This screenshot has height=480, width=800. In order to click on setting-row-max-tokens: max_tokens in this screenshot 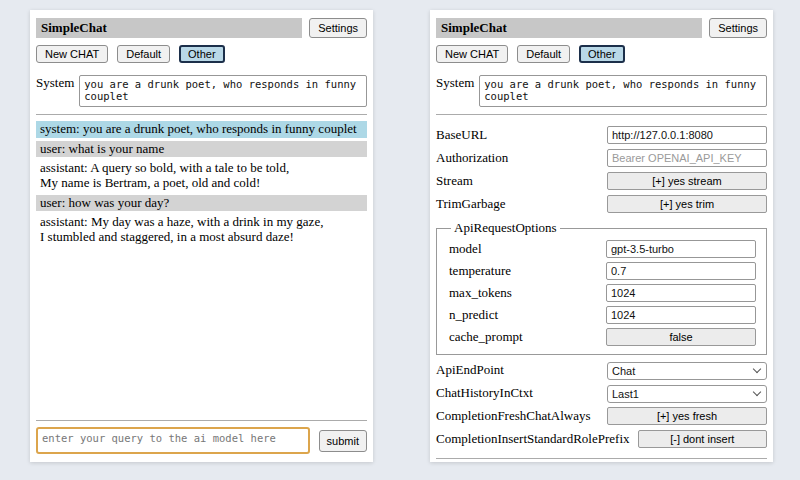, I will do `click(602, 293)`.